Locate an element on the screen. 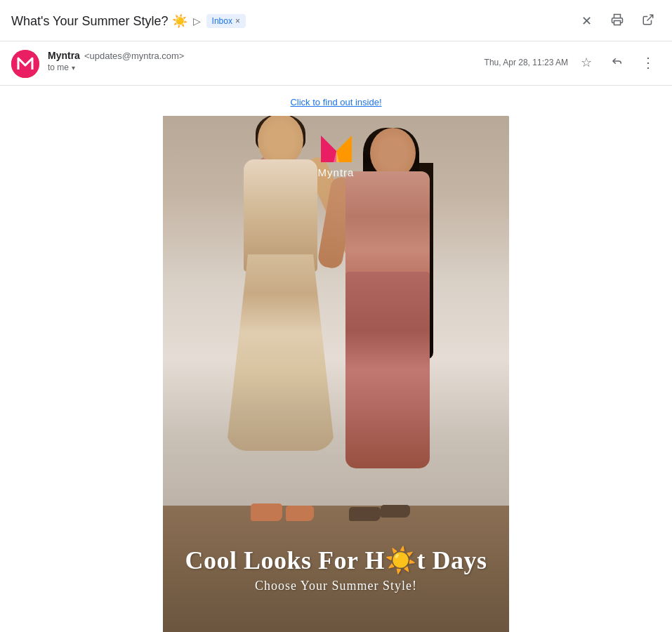 Image resolution: width=672 pixels, height=632 pixels. email-subject-area: What's Your Summer Style? ☀️ ▷ Inbox × is located at coordinates (292, 21).